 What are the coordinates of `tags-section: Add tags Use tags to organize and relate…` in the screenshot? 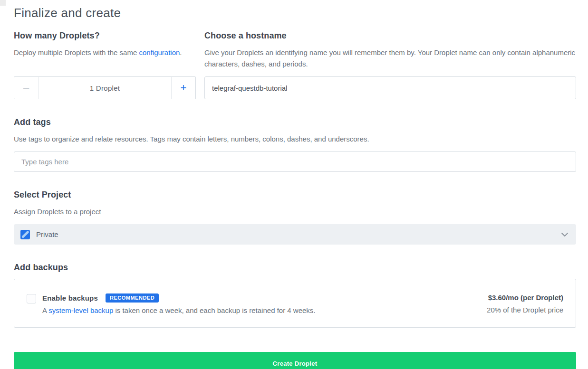 It's located at (295, 144).